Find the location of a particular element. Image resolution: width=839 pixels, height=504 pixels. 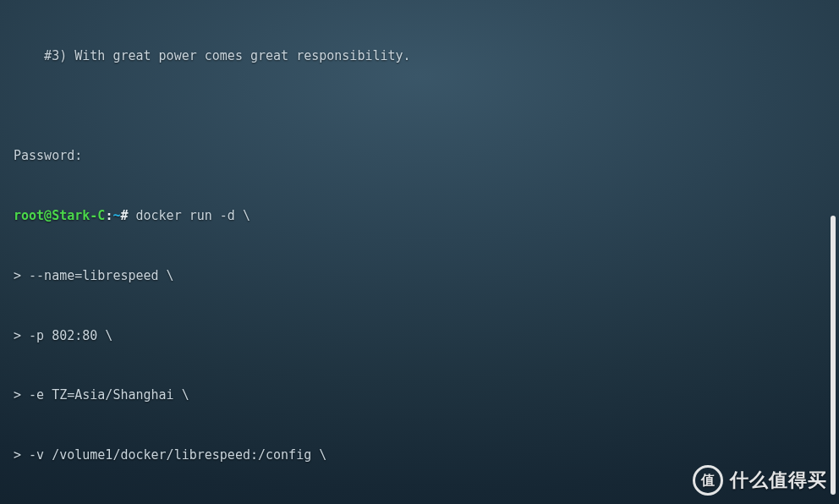

command-start: docker run -d \ is located at coordinates (193, 216).